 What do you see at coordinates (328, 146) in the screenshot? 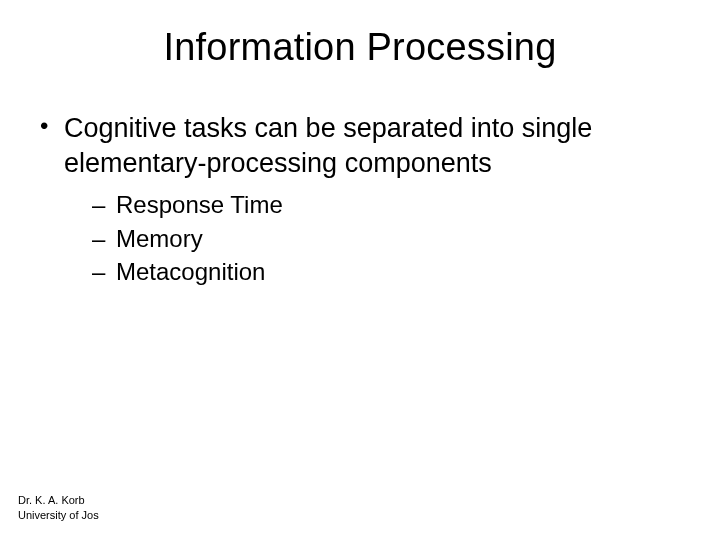
I see `bullet-main-text: Cognitive tasks can be separated into si…` at bounding box center [328, 146].